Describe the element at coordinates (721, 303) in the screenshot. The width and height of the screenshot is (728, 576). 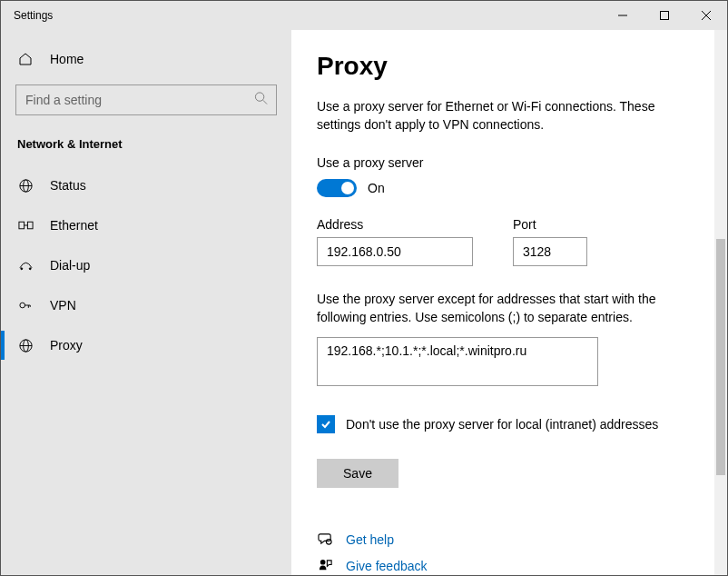
I see `scrollbar` at that location.